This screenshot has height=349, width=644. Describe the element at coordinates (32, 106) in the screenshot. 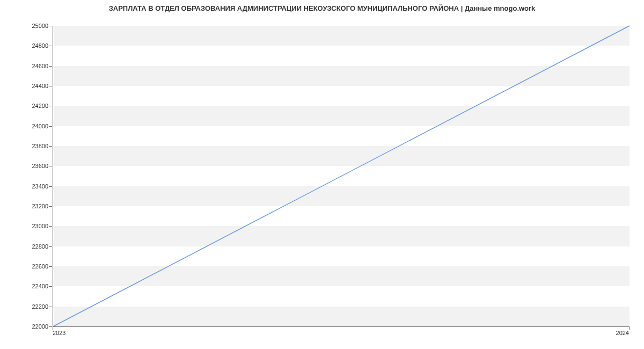

I see `y-tick-label: 24200` at that location.